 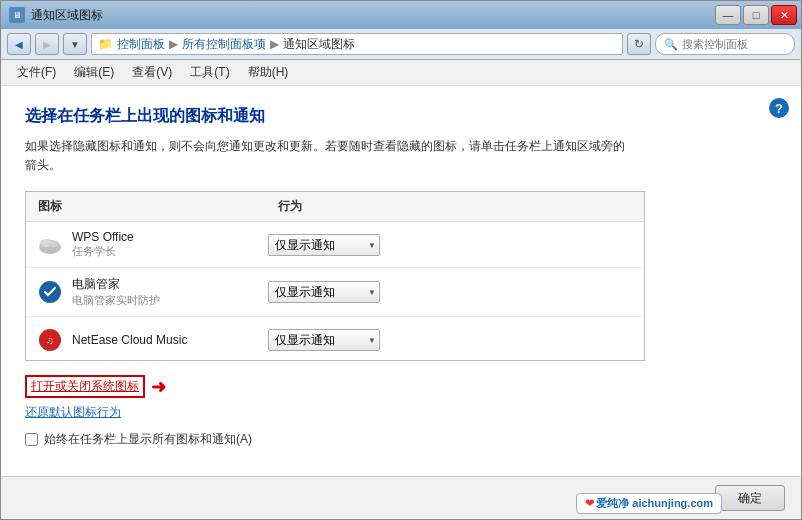 What do you see at coordinates (401, 412) in the screenshot?
I see `restore-link: 还原默认图标行为` at bounding box center [401, 412].